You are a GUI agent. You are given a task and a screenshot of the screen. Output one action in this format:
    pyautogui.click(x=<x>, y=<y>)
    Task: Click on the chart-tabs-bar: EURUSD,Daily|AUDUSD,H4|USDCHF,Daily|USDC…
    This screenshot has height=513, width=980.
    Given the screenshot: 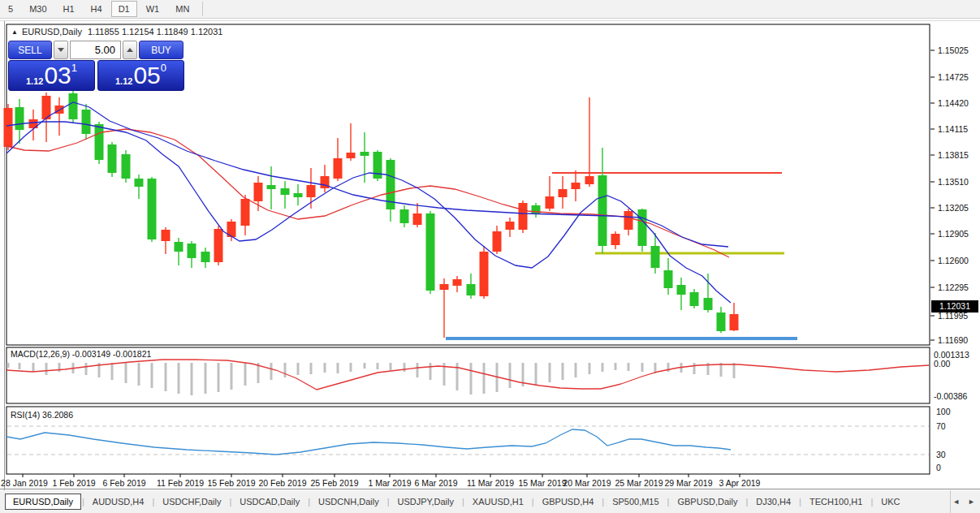 What is the action you would take?
    pyautogui.click(x=490, y=502)
    